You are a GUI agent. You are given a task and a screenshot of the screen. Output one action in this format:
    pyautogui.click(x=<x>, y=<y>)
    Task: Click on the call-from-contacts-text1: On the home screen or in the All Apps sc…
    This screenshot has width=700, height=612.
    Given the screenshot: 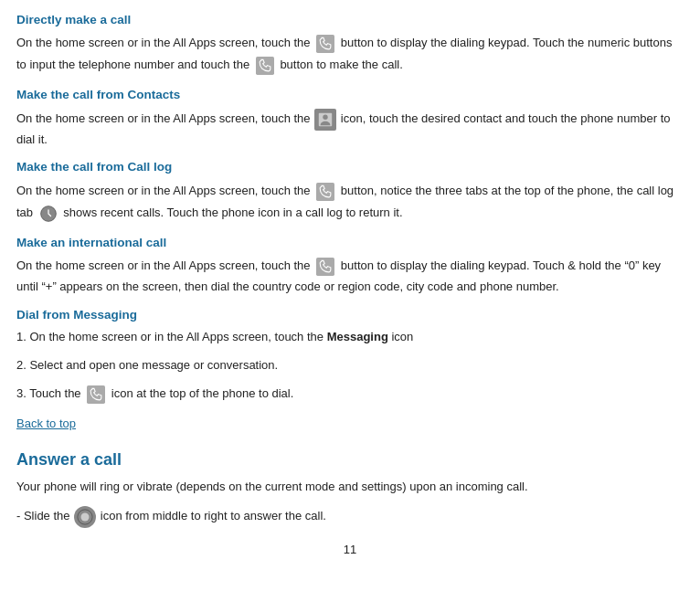 What is the action you would take?
    pyautogui.click(x=164, y=119)
    